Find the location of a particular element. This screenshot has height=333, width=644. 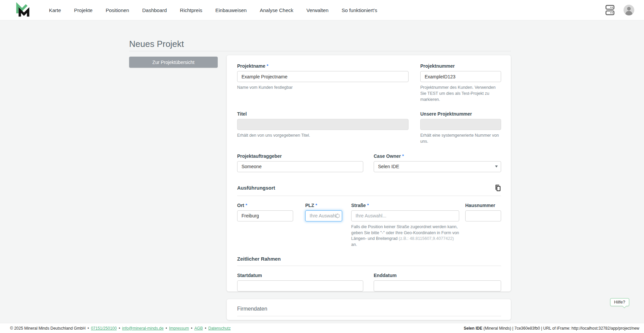

strasse-helper: Falls die Position keiner Straße zugeord… is located at coordinates (405, 236).